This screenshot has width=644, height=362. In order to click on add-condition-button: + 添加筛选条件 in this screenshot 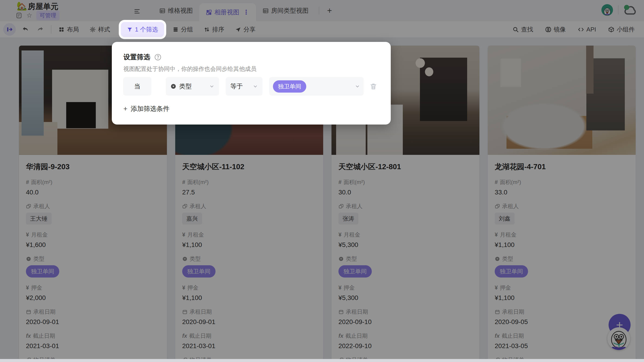, I will do `click(146, 109)`.